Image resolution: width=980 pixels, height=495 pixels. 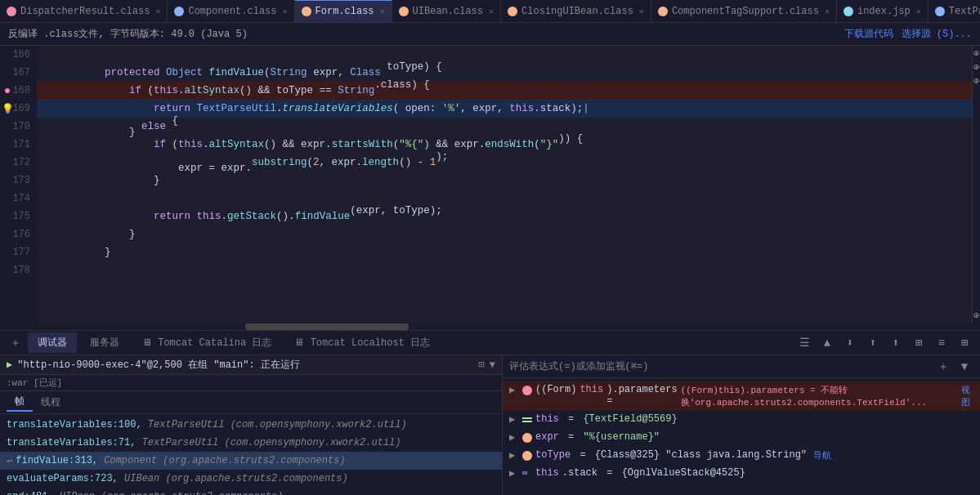 I want to click on panel-list-icon: ≡, so click(x=942, y=343).